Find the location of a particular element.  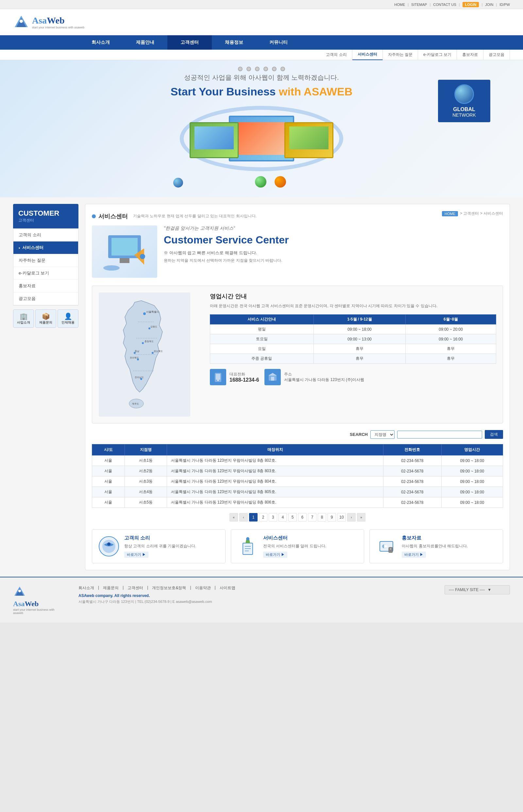

top-sitemap-link: SITEMAP is located at coordinates (419, 5).